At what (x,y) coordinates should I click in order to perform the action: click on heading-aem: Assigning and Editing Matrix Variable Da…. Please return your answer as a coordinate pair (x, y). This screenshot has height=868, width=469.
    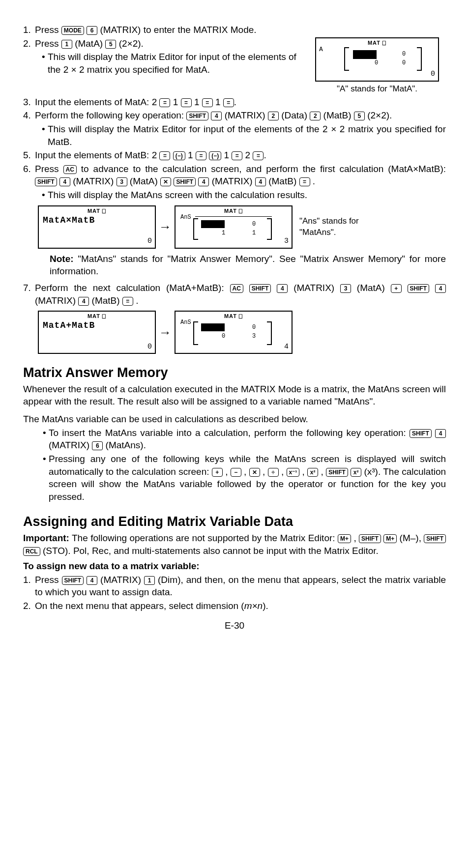
    Looking at the image, I should click on (234, 521).